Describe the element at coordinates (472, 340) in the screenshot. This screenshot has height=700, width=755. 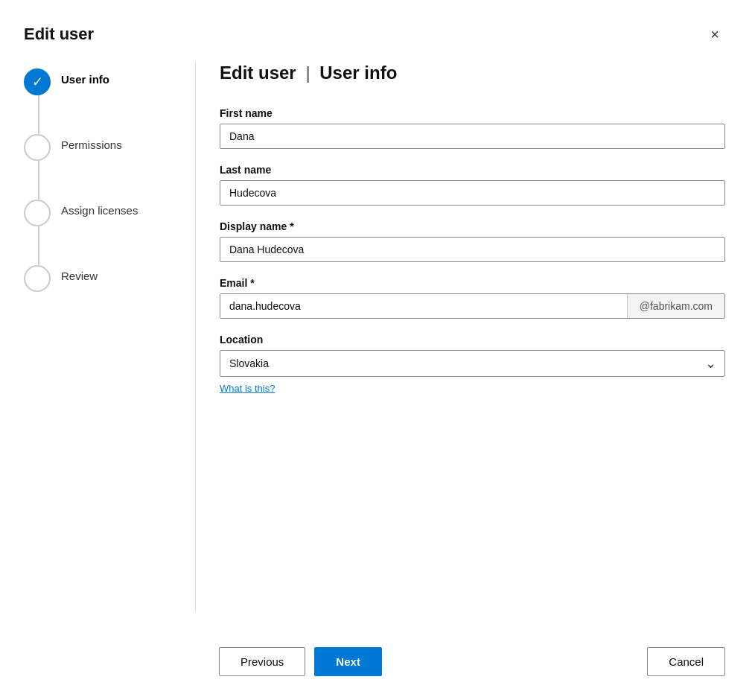
I see `location-label: Location` at that location.